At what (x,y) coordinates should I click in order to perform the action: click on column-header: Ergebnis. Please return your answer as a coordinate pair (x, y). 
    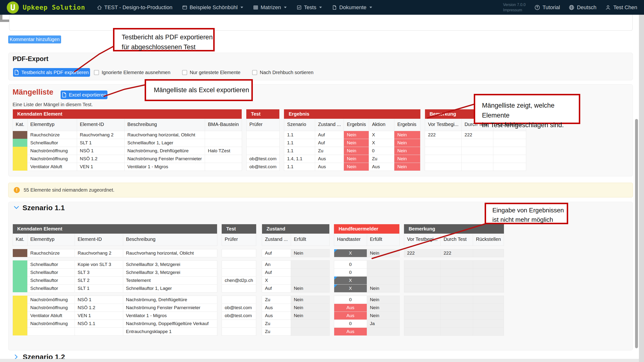
    Looking at the image, I should click on (408, 125).